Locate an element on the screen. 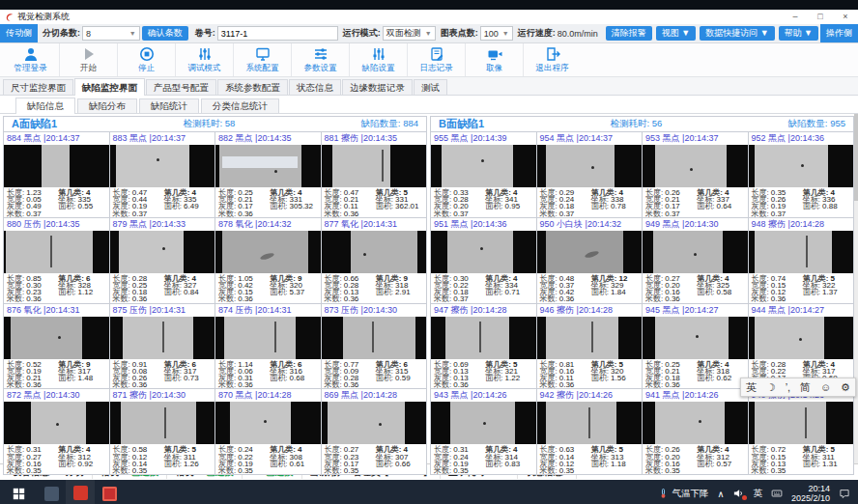 Image resolution: width=858 pixels, height=504 pixels. ribbon-start-button: 开始 is located at coordinates (88, 60).